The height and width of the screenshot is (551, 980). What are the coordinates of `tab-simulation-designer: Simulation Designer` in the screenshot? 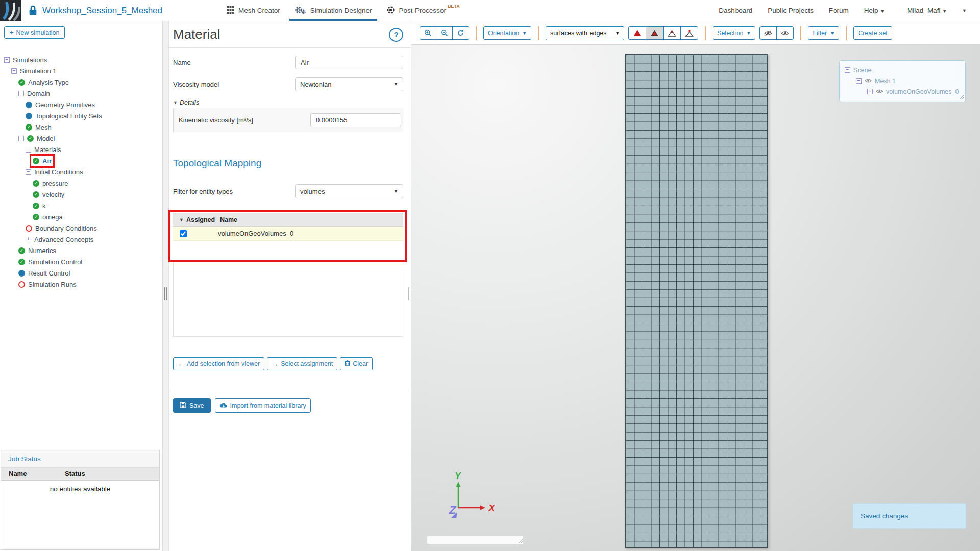 It's located at (333, 10).